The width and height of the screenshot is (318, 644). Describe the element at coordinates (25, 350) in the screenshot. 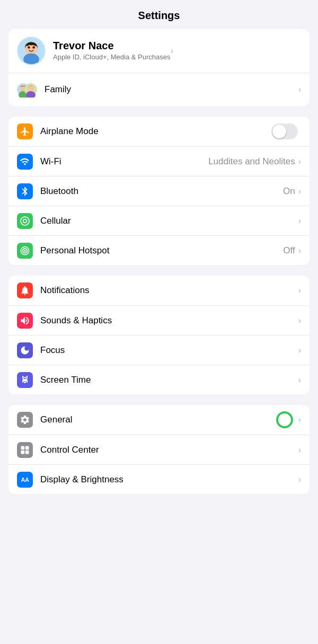

I see `focus-icon` at that location.